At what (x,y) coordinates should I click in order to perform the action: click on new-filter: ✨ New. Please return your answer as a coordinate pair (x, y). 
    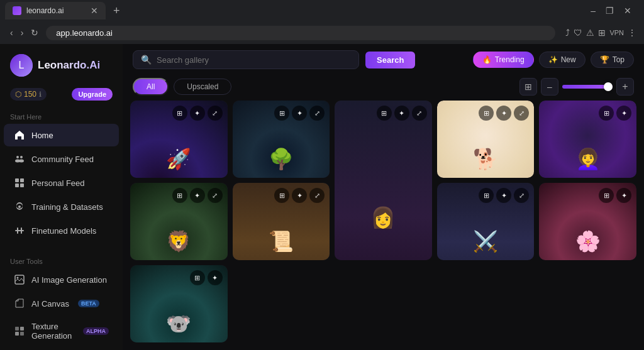
    Looking at the image, I should click on (562, 60).